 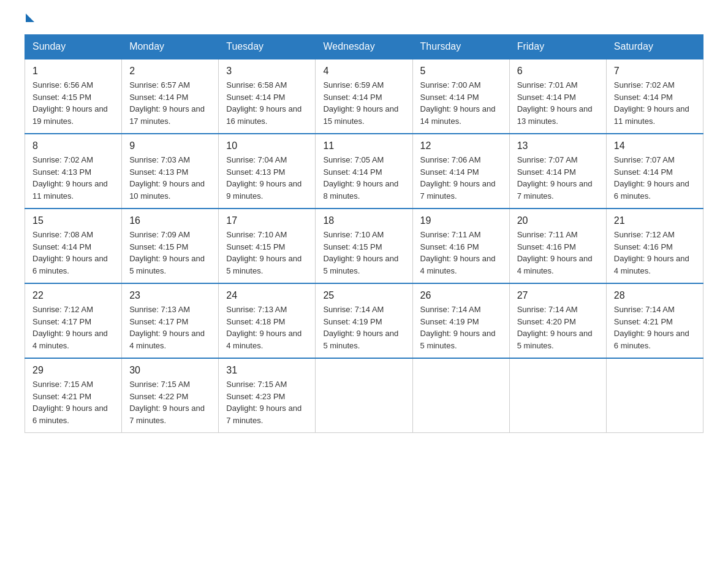 What do you see at coordinates (170, 221) in the screenshot?
I see `day-number: 16` at bounding box center [170, 221].